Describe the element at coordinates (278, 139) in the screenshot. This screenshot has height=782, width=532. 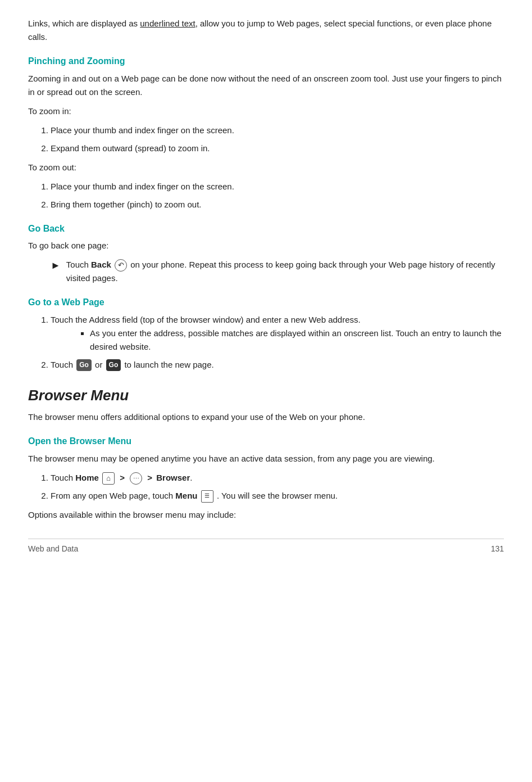
I see `zoom-in-list: Place your thumb and index finger on the…` at that location.